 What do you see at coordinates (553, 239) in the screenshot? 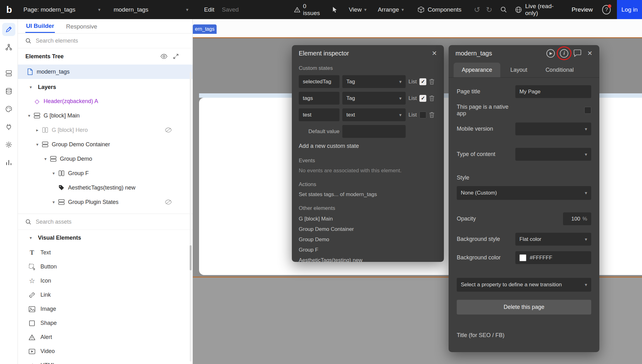
I see `background-style-dropdown: Flat color ▾` at bounding box center [553, 239].